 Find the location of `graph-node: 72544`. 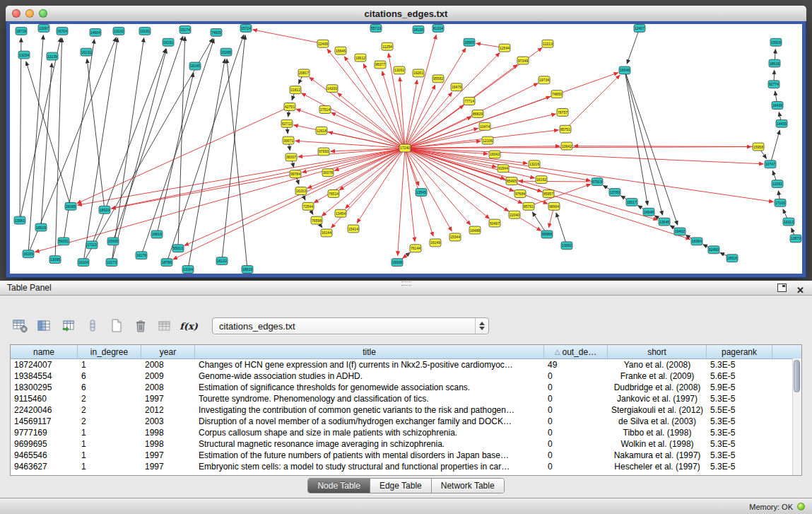

graph-node: 72544 is located at coordinates (308, 206).